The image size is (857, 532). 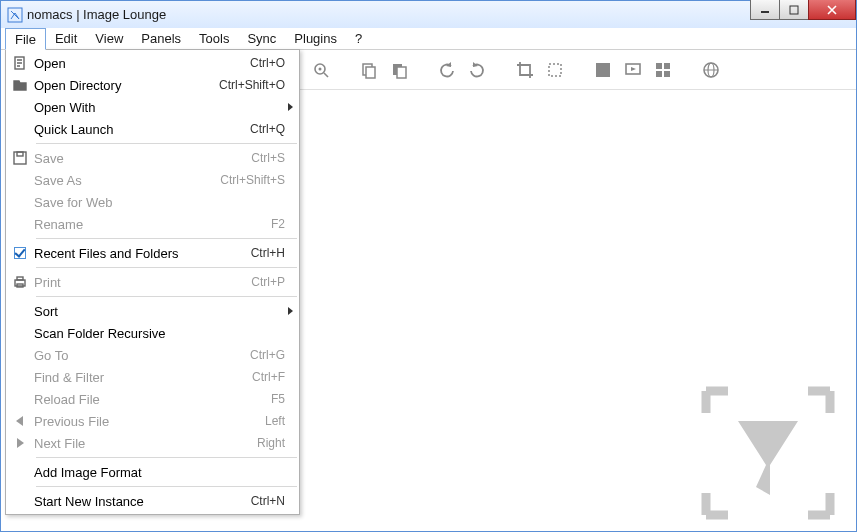 What do you see at coordinates (142, 356) in the screenshot?
I see `menu-item-label: Go To` at bounding box center [142, 356].